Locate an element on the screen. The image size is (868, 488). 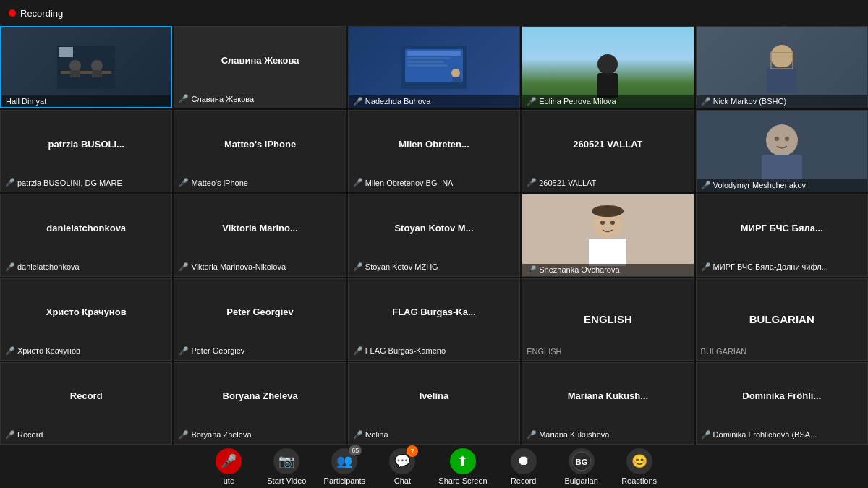
tile-text-name: BULGARIAN is located at coordinates (782, 320).